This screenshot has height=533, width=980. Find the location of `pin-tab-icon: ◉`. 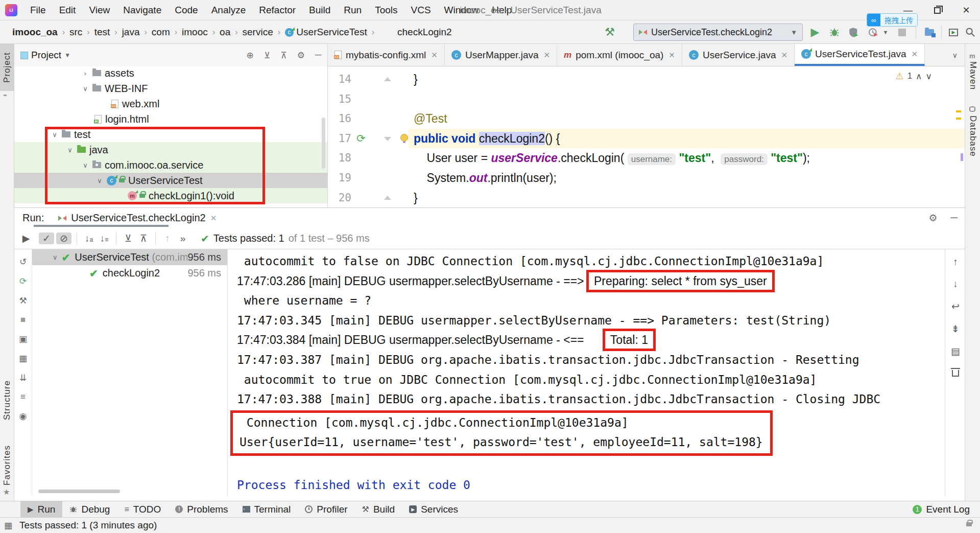

pin-tab-icon: ◉ is located at coordinates (23, 416).